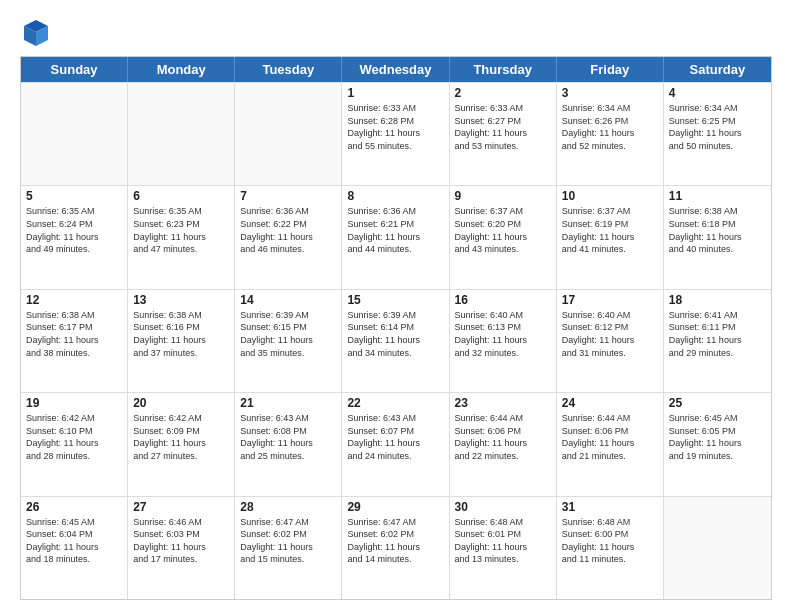 Image resolution: width=792 pixels, height=612 pixels. Describe the element at coordinates (288, 341) in the screenshot. I see `day-cell-14: 14Sunrise: 6:39 AM Sunset: 6:15 PM Dayli…` at that location.